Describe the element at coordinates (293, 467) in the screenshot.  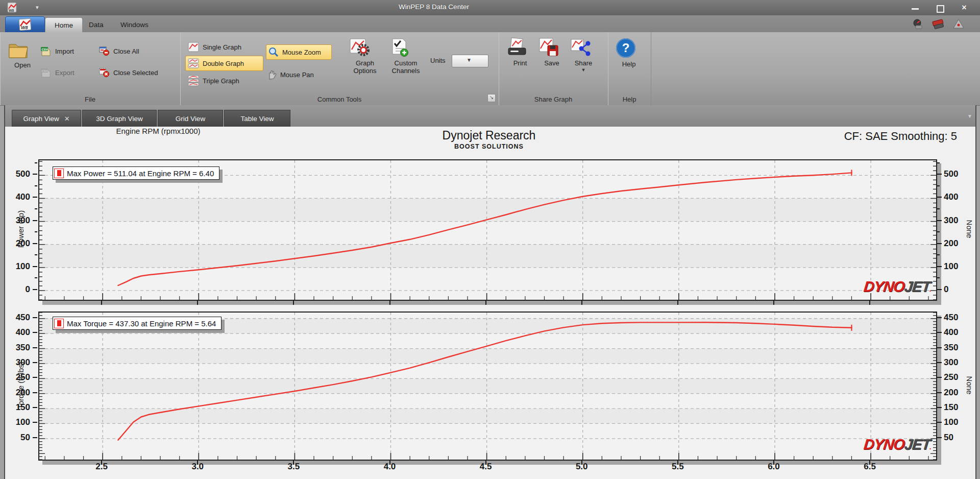
I see `x-tick-label: 3.5` at that location.